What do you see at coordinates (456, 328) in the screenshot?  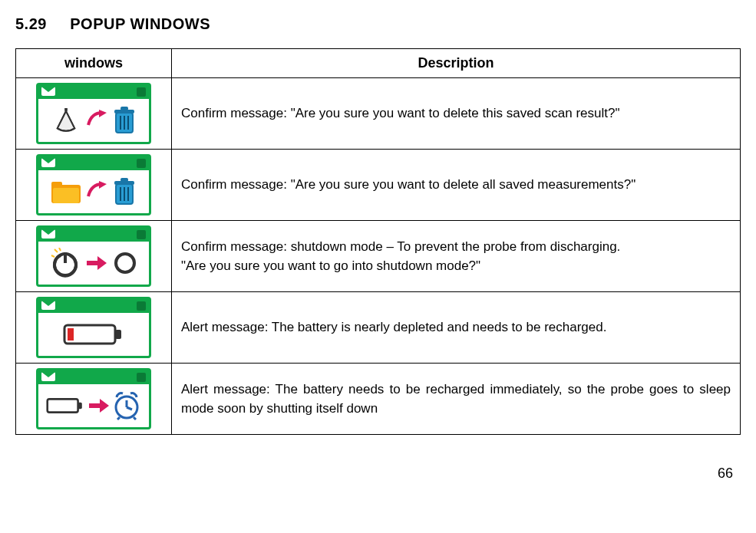 I see `desc-battery-low: Alert message: The battery is nearly dep…` at bounding box center [456, 328].